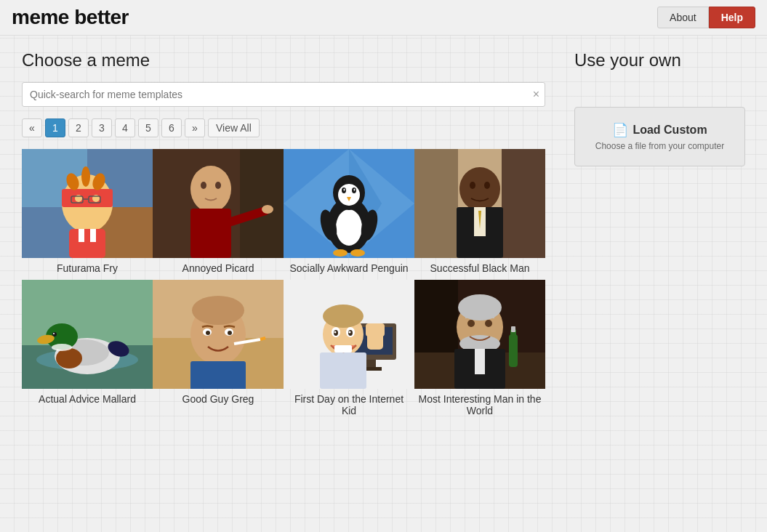 The height and width of the screenshot is (532, 767). Describe the element at coordinates (87, 399) in the screenshot. I see `meme-label-mallard: Actual Advice Mallard` at that location.